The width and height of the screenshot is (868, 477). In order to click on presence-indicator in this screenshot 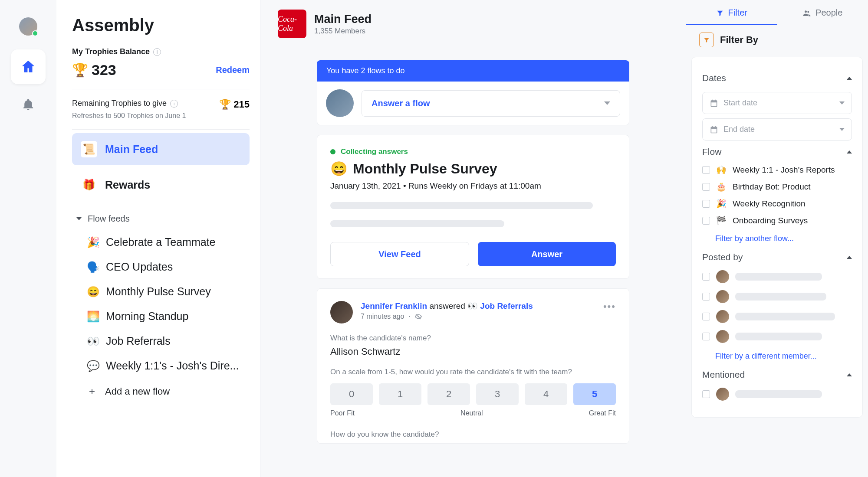, I will do `click(35, 33)`.